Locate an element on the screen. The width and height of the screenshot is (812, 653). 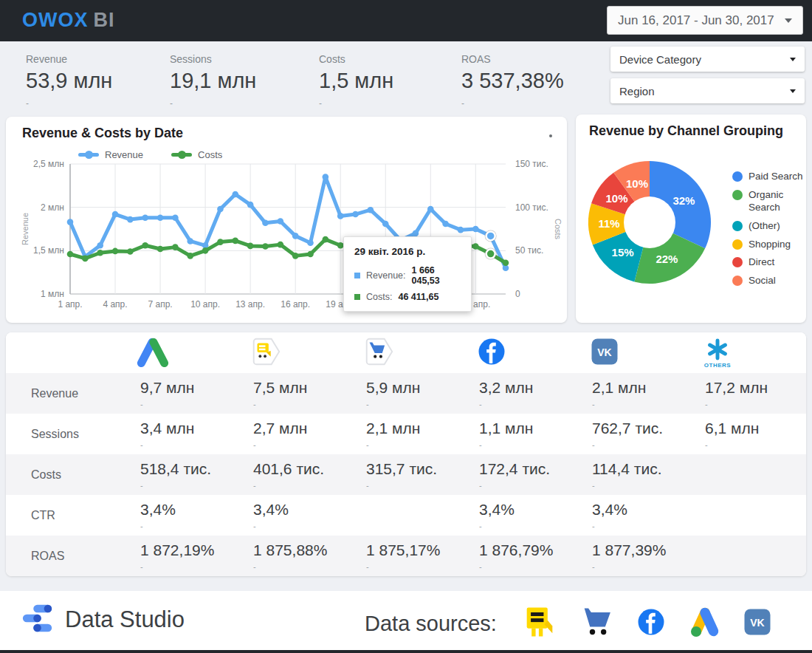
vk-icon: VK is located at coordinates (757, 623).